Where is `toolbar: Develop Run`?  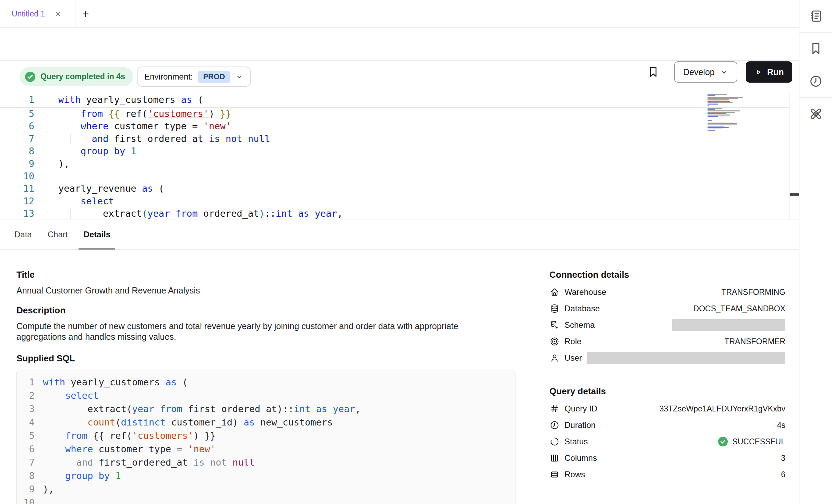
toolbar: Develop Run is located at coordinates (400, 44).